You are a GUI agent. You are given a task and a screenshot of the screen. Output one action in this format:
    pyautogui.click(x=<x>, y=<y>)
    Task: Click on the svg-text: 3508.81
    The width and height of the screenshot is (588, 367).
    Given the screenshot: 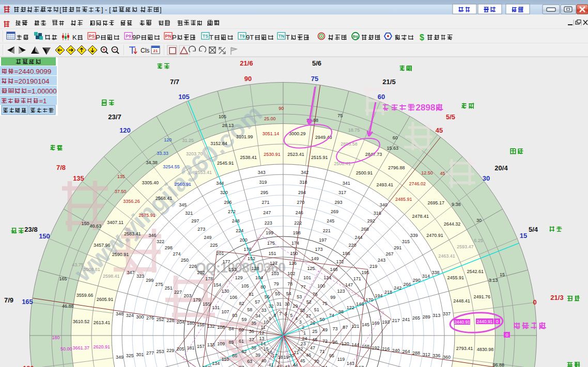 What is the action you would take?
    pyautogui.click(x=92, y=269)
    